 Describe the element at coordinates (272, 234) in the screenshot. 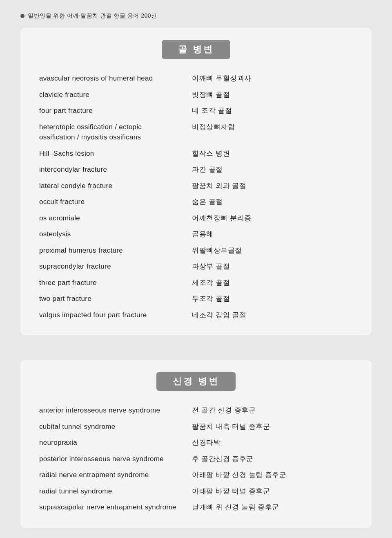

I see `term-ko-0-9: 골용해` at that location.